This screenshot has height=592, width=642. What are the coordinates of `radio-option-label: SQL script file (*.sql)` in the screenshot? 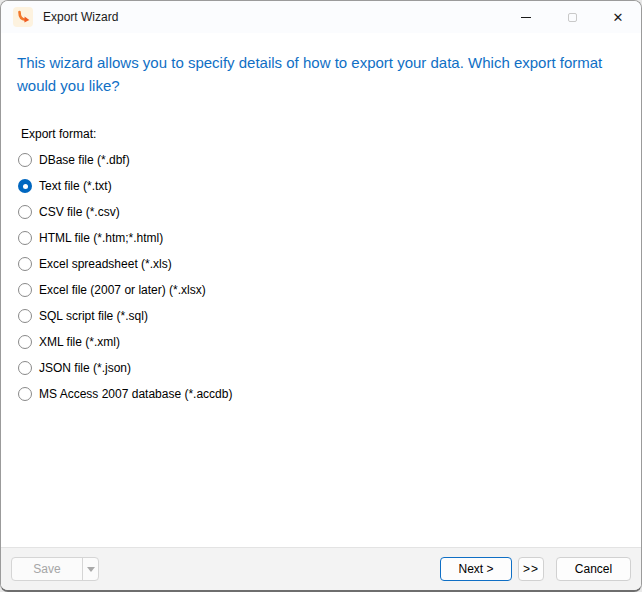 It's located at (94, 316).